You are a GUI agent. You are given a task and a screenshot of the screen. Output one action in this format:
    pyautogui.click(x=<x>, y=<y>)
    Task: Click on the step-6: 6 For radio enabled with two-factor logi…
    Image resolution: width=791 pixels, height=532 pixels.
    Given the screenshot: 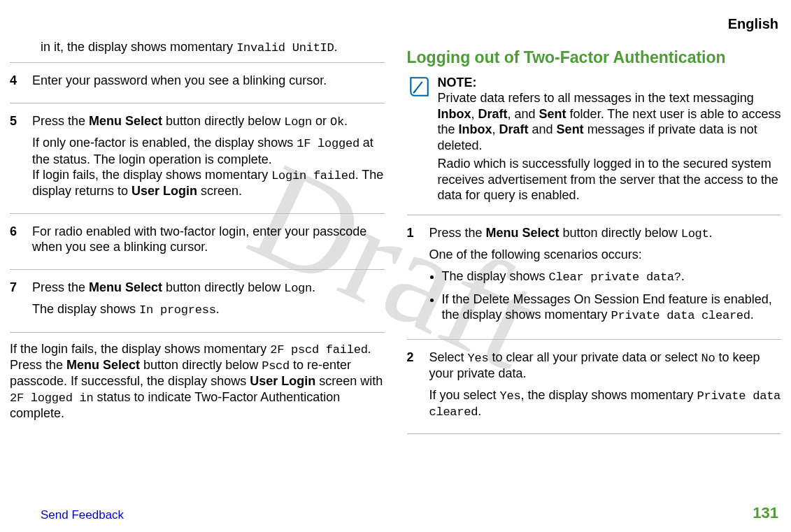 What is the action you would take?
    pyautogui.click(x=197, y=242)
    